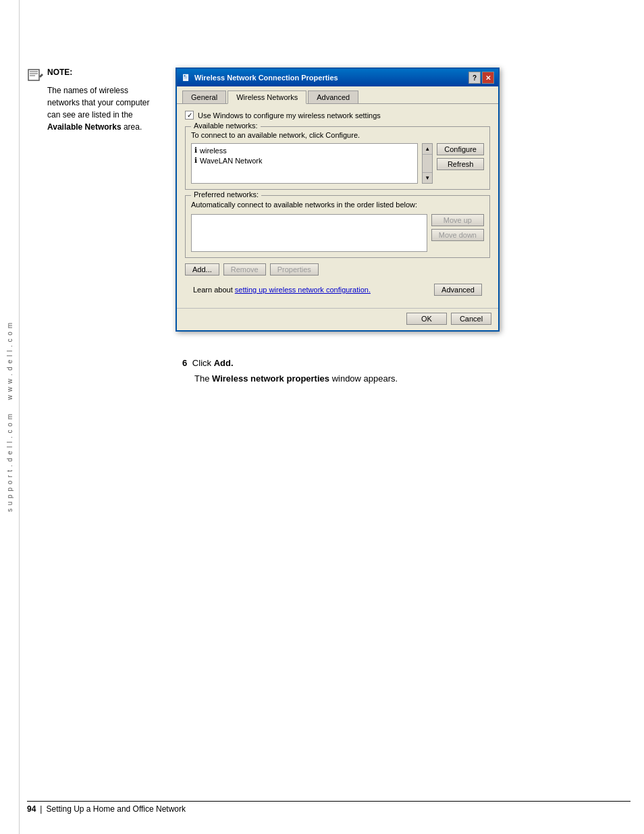 The width and height of the screenshot is (644, 834). What do you see at coordinates (458, 290) in the screenshot?
I see `advanced-button: Advanced` at bounding box center [458, 290].